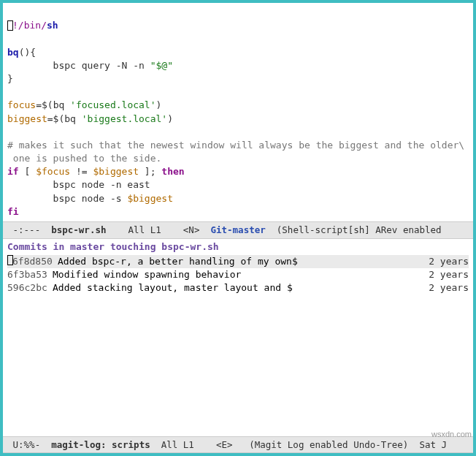 This screenshot has width=476, height=456. I want to click on commit-row: 6f8d850Added bspc-r, a better handling o…, so click(238, 262).